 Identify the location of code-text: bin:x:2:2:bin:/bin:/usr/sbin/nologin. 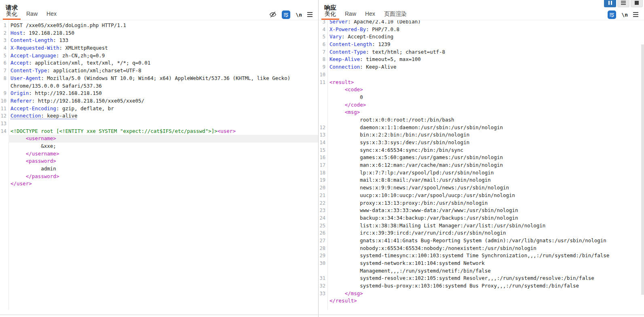
(486, 135).